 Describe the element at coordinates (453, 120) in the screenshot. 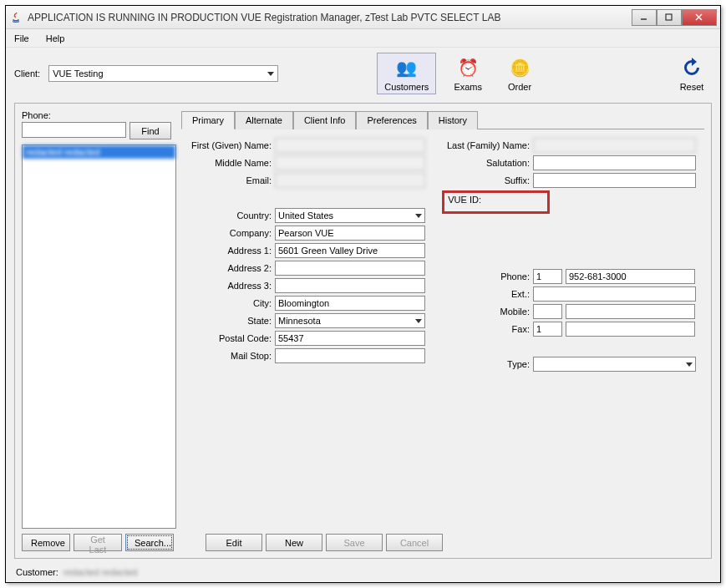

I see `tab-history: History` at that location.